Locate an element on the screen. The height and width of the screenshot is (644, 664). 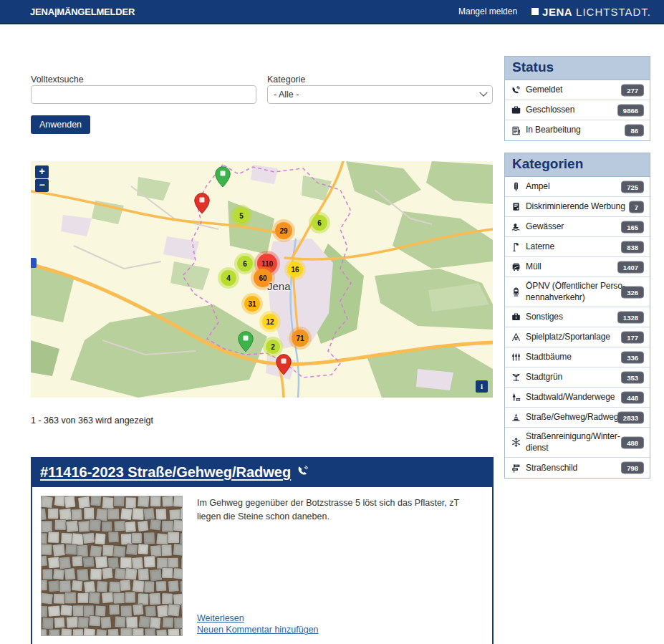
category-row-diskriminierende-werbung: Diskriminierende Werbung 7 is located at coordinates (577, 207).